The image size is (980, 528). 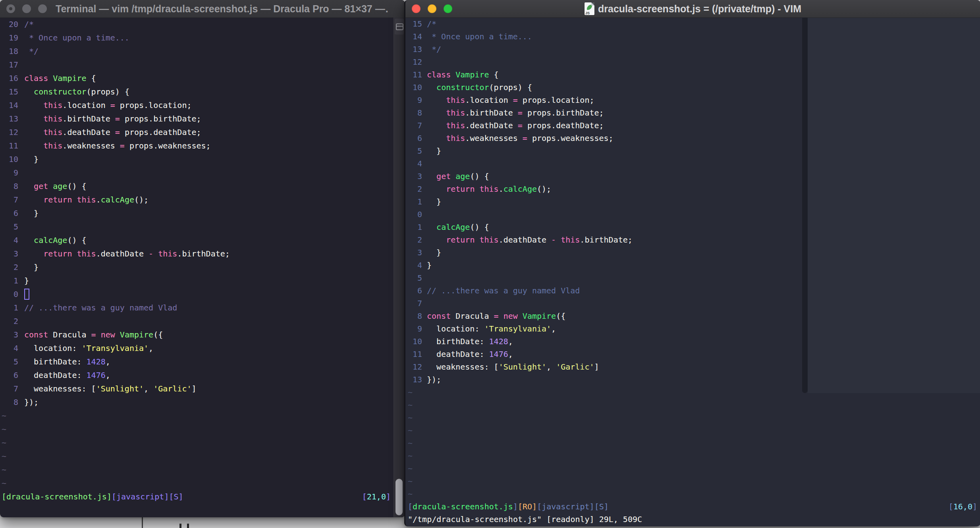 I want to click on command-line: "/tmp/dracula-screenshot.js" [readonly] …, so click(x=693, y=519).